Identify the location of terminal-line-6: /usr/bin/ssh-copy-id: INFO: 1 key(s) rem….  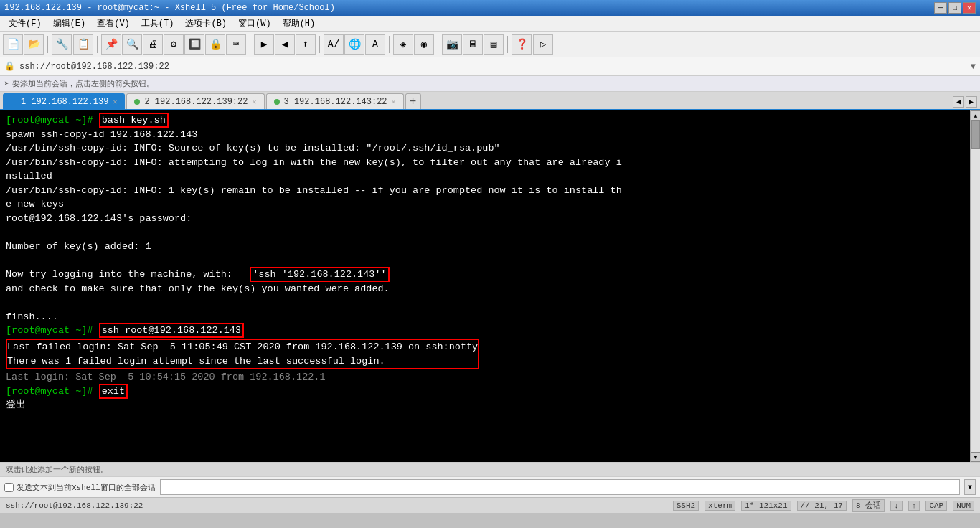
(485, 191).